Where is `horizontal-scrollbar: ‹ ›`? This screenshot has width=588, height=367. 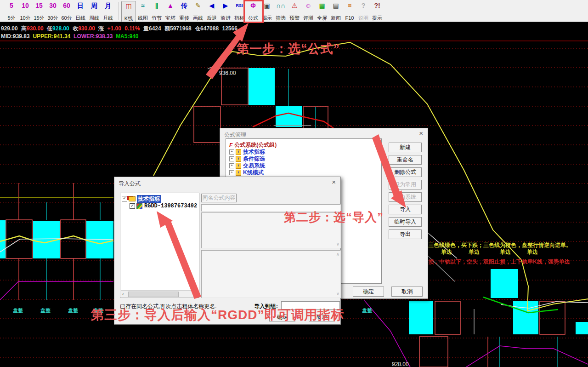 horizontal-scrollbar: ‹ › is located at coordinates (160, 293).